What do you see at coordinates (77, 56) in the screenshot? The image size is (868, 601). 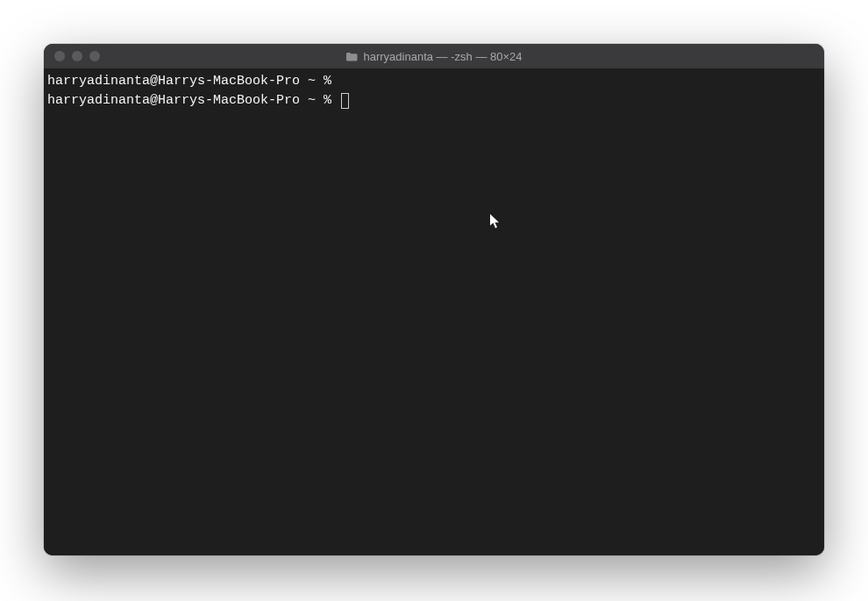 I see `minimize-button` at bounding box center [77, 56].